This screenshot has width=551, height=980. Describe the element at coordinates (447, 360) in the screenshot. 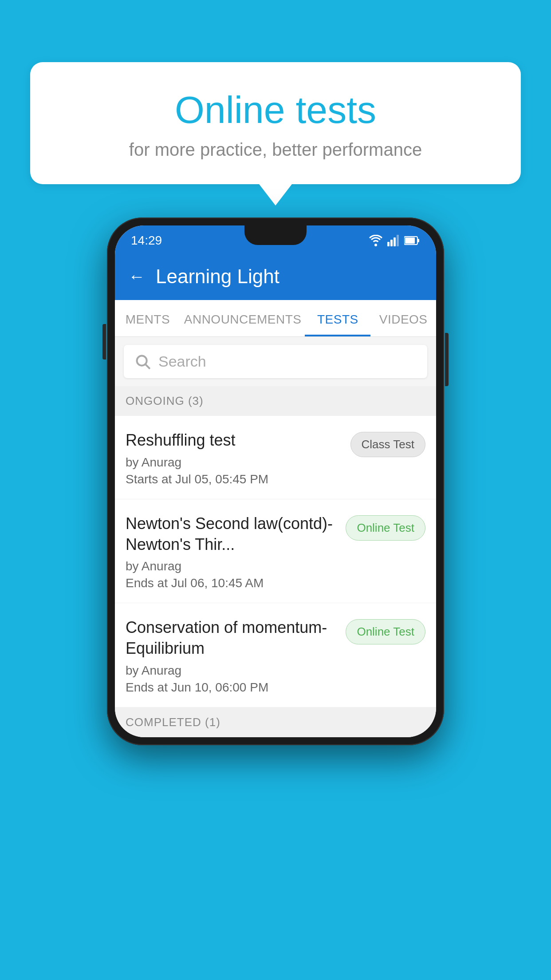

I see `phone-button-power` at that location.